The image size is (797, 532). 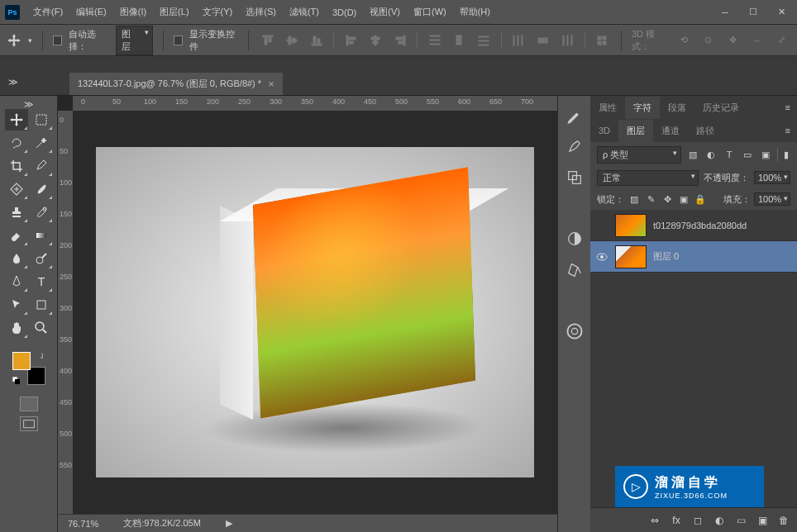 I want to click on quick-mask-button, so click(x=29, y=404).